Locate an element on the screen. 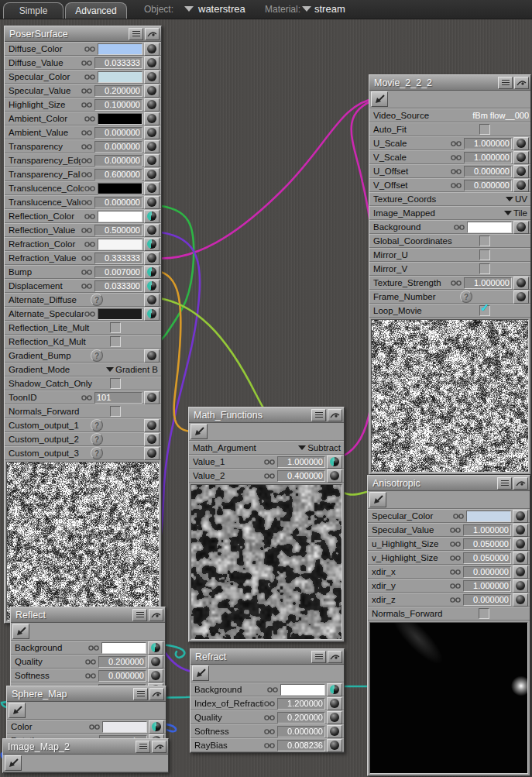 The width and height of the screenshot is (532, 777). tab-simple: Simple is located at coordinates (33, 11).